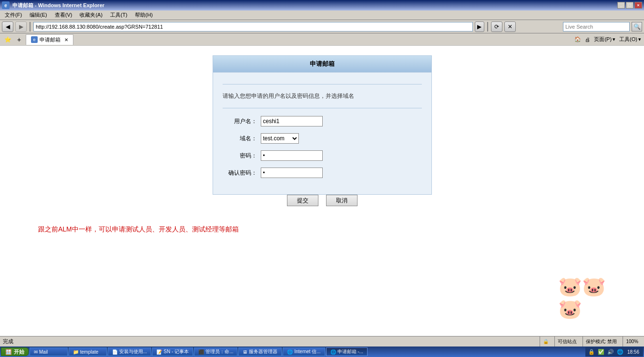 This screenshot has width=644, height=357. Describe the element at coordinates (322, 15) in the screenshot. I see `menu-bar: 文件(F) 编辑(E) 查看(V) 收藏夹(A) 工具(T) 帮助(H)` at that location.